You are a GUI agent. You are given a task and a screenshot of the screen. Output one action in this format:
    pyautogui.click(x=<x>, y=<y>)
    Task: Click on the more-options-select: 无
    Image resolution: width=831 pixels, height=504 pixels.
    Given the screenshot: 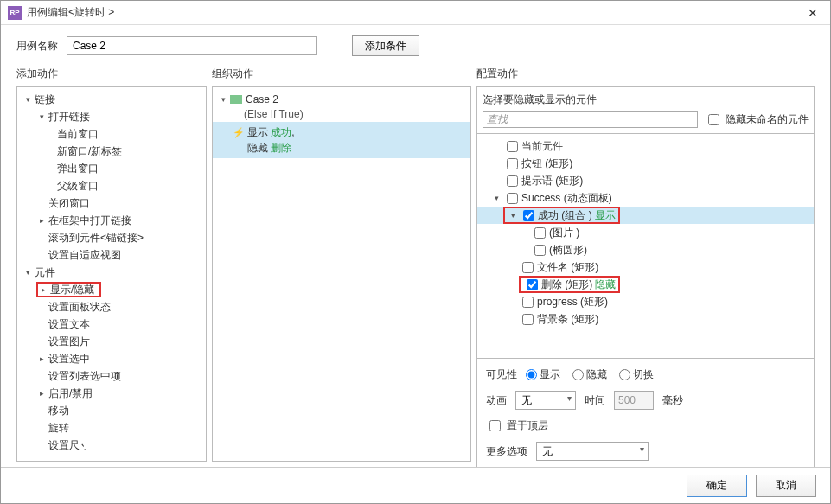 What is the action you would take?
    pyautogui.click(x=592, y=451)
    